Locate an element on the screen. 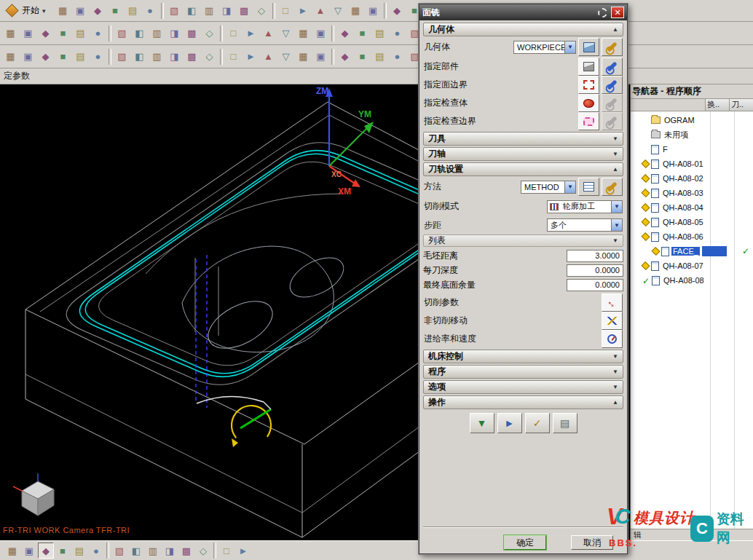 This screenshot has height=560, width=753. row3-toolbar-icon-8: ◧ is located at coordinates (140, 57).